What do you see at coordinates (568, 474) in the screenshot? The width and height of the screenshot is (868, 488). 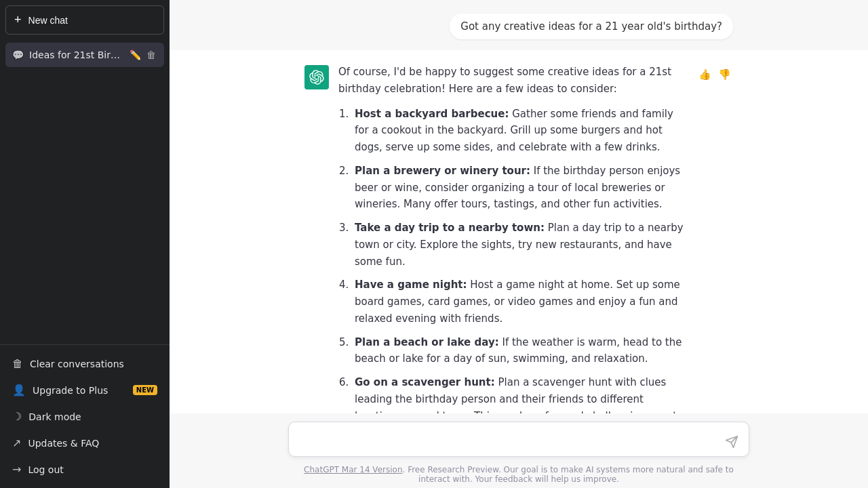 I see `footer-description: . Free Research Preview. Our goal is to …` at bounding box center [568, 474].